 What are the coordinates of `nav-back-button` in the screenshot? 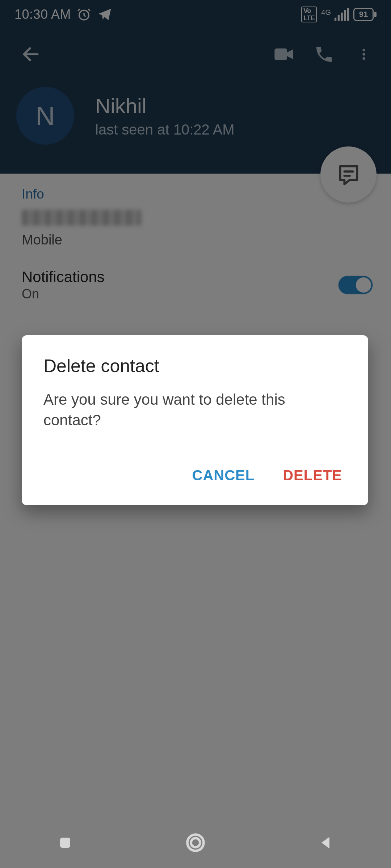 It's located at (326, 843).